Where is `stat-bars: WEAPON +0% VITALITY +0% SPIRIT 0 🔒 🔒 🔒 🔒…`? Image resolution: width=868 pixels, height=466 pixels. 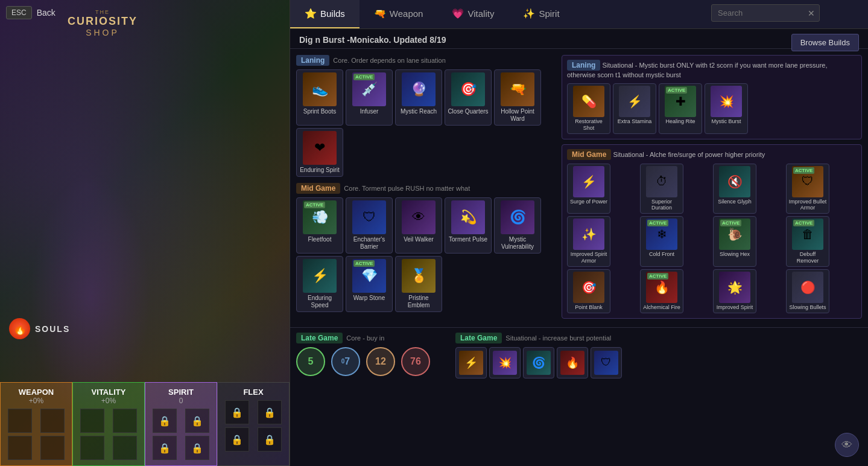
stat-bars: WEAPON +0% VITALITY +0% SPIRIT 0 🔒 🔒 🔒 🔒… is located at coordinates (145, 424).